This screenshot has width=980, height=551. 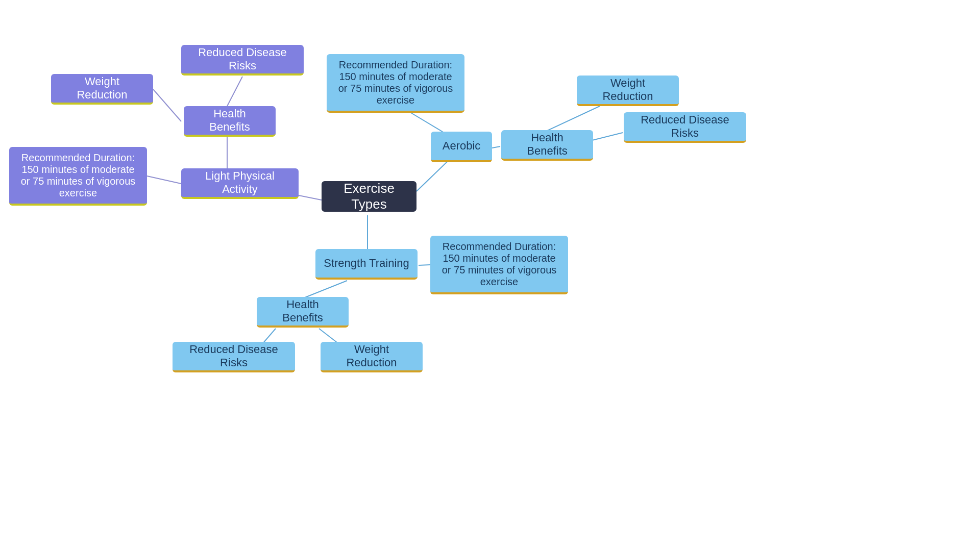 I want to click on health-benefits-aerobic-label: Health Benefits, so click(x=547, y=144).